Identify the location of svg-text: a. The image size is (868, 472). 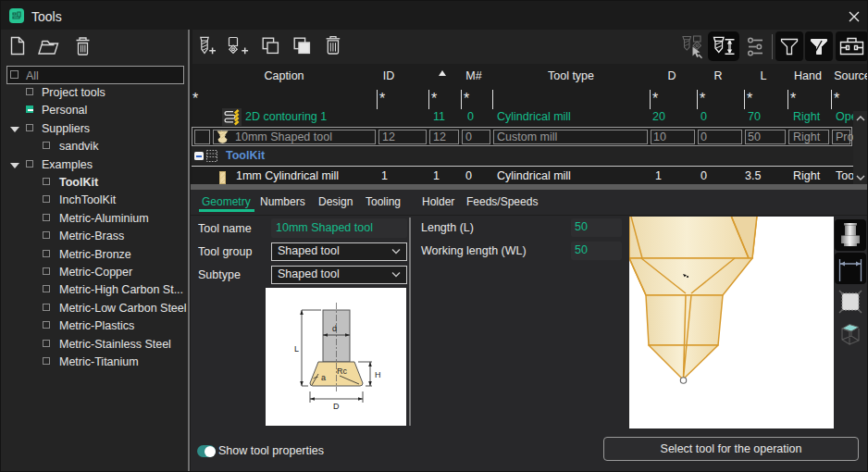
(324, 378).